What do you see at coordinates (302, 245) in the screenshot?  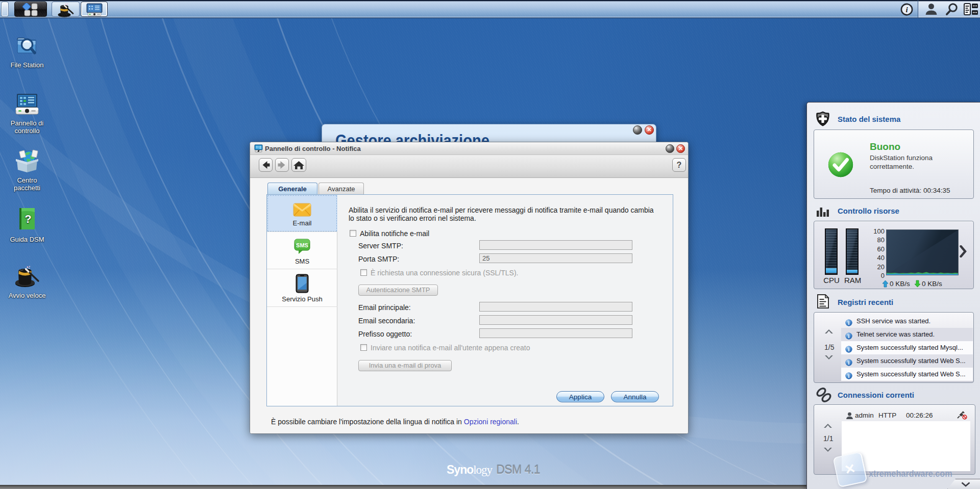 I see `svg-text: SMS` at bounding box center [302, 245].